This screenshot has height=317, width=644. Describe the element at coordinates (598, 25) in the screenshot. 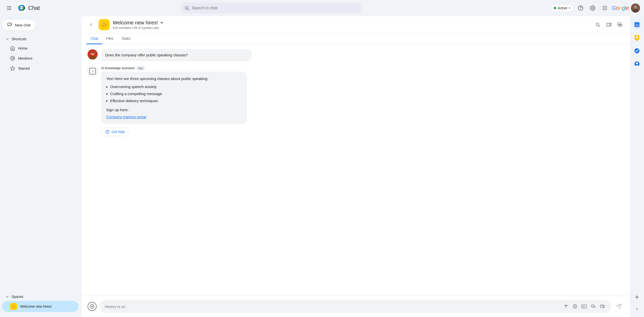

I see `chat-search-button` at that location.